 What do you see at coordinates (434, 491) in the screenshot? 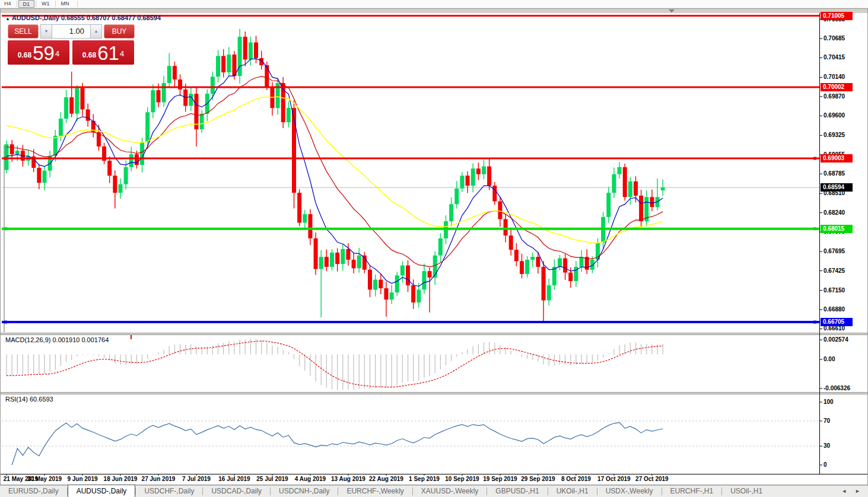
I see `chart-tab-bar: EURUSD-,DailyAUDUSD-,DailyUSDCHF-,DailyU…` at bounding box center [434, 491].